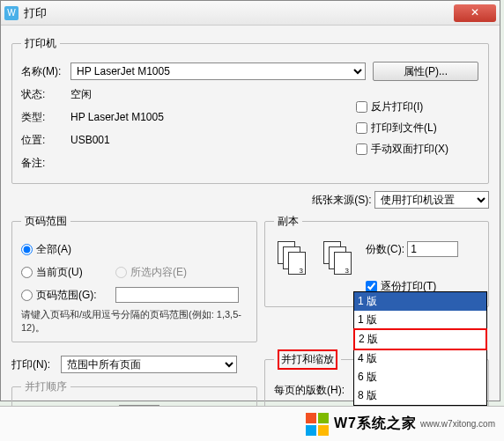 This screenshot has width=504, height=441. I want to click on range-pages-radio, so click(26, 296).